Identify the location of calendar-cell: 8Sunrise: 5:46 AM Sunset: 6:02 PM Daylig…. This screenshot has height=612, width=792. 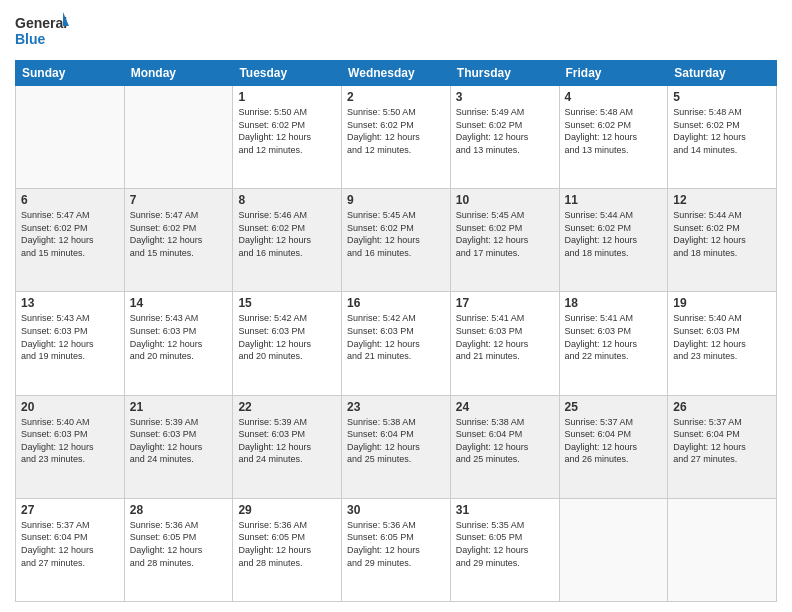
(288, 240).